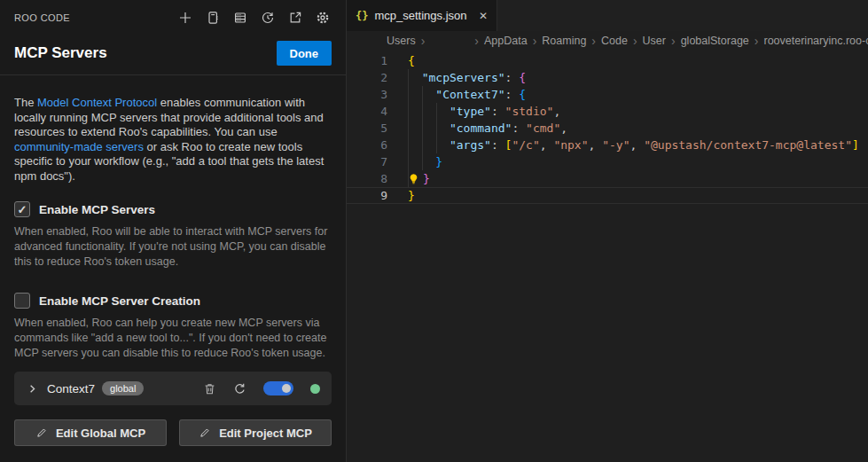  I want to click on sidebar-toolbar, so click(254, 18).